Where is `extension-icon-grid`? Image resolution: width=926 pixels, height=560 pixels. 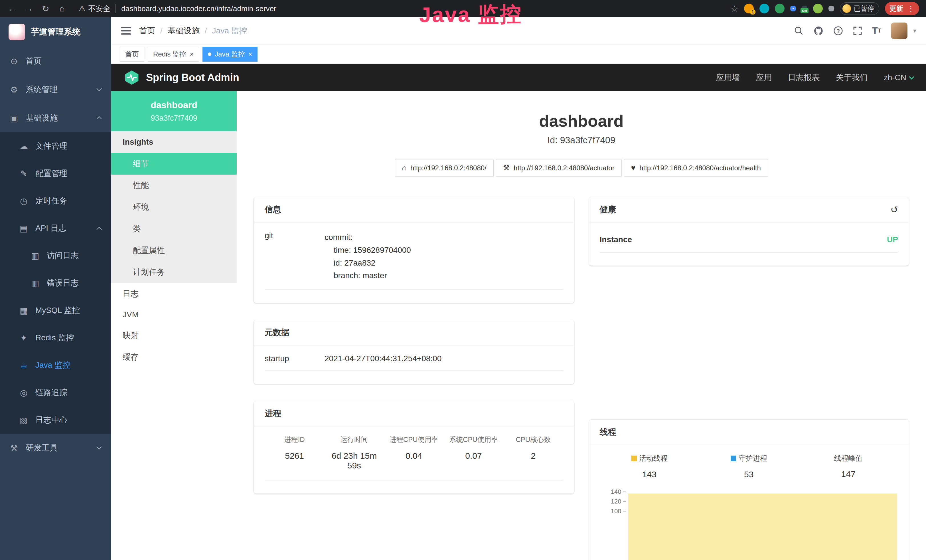
extension-icon-grid is located at coordinates (793, 8).